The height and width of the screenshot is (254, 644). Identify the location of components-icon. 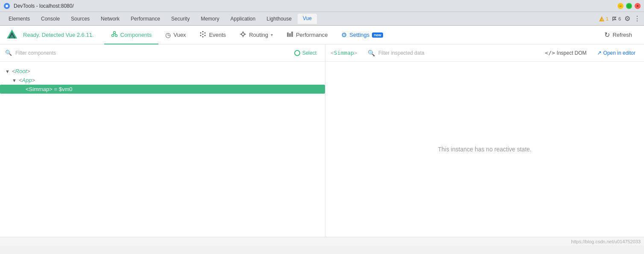
(114, 35).